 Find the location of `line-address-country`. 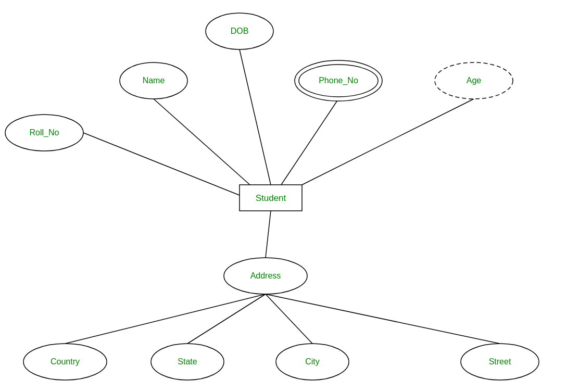

line-address-country is located at coordinates (166, 319).